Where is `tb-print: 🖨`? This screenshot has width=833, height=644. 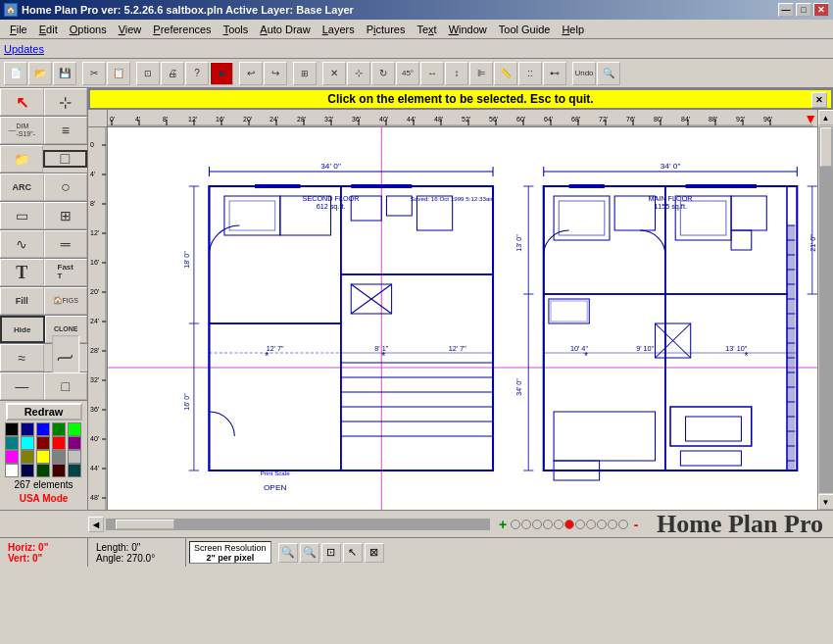
tb-print: 🖨 is located at coordinates (172, 74).